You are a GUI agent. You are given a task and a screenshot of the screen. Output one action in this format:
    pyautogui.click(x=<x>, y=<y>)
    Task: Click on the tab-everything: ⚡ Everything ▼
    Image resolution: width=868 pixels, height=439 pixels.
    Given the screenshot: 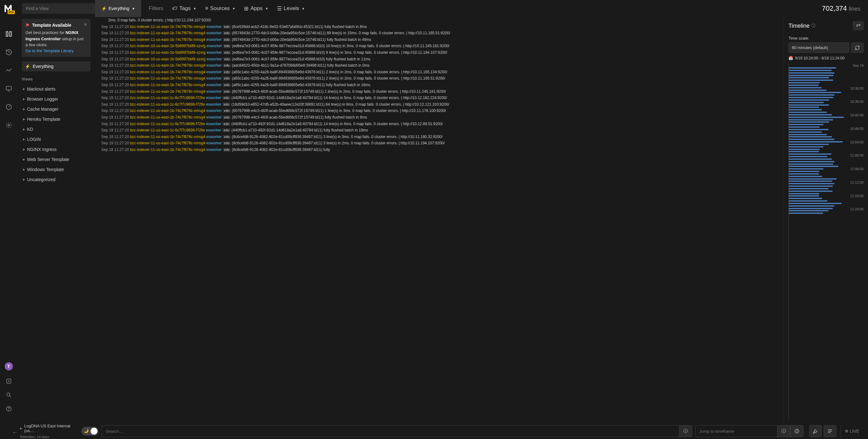 What is the action you would take?
    pyautogui.click(x=118, y=8)
    